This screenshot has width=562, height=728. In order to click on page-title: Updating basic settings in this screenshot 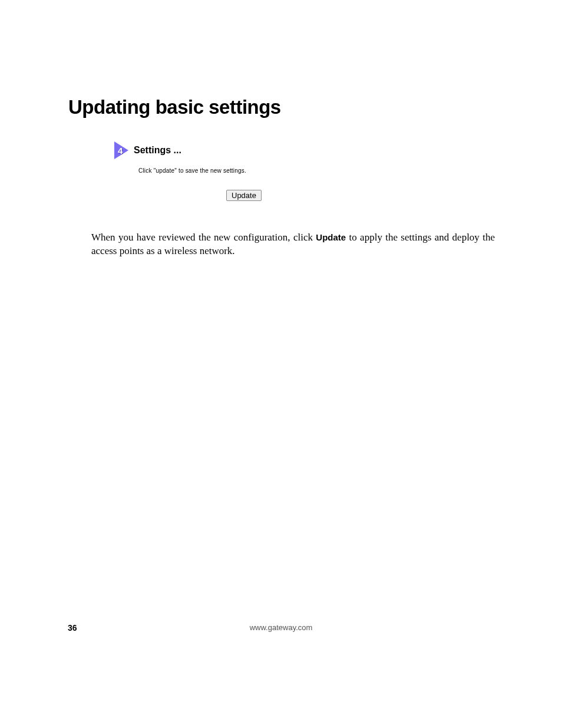, I will do `click(174, 107)`.